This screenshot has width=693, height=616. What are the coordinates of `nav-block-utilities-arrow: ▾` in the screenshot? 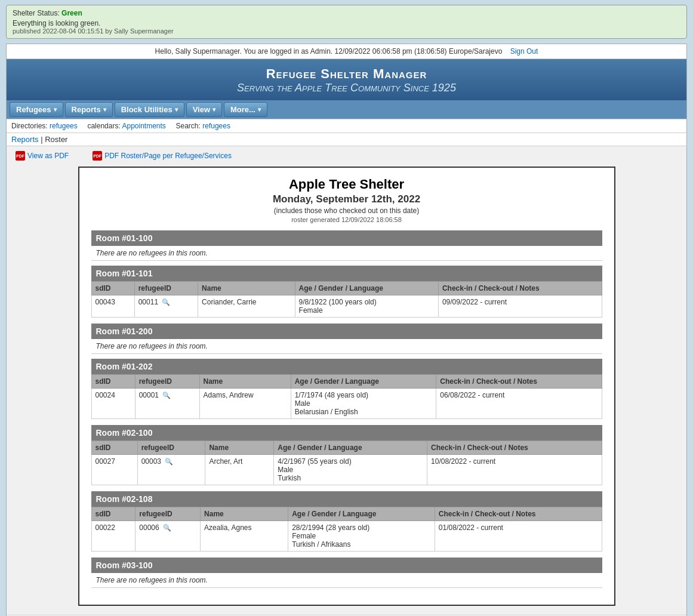 It's located at (177, 110).